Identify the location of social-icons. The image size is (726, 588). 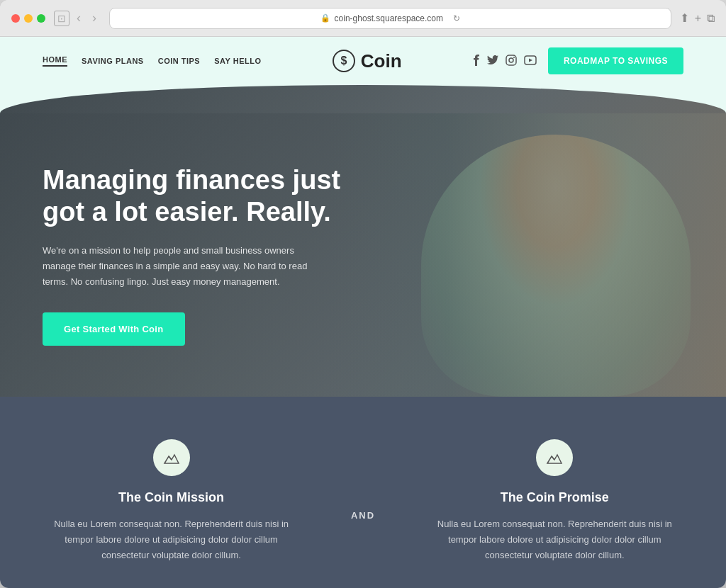
(505, 61).